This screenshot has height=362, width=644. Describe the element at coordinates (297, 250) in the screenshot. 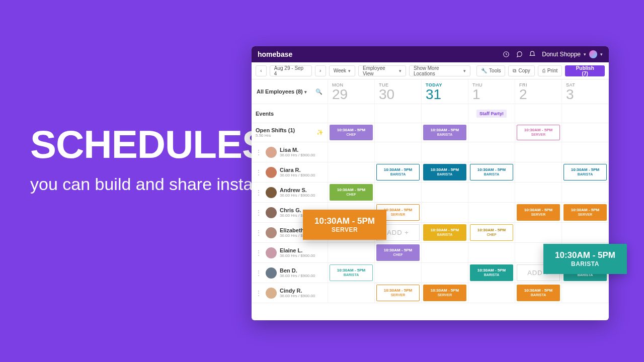

I see `employee-name: Elaine L.` at that location.